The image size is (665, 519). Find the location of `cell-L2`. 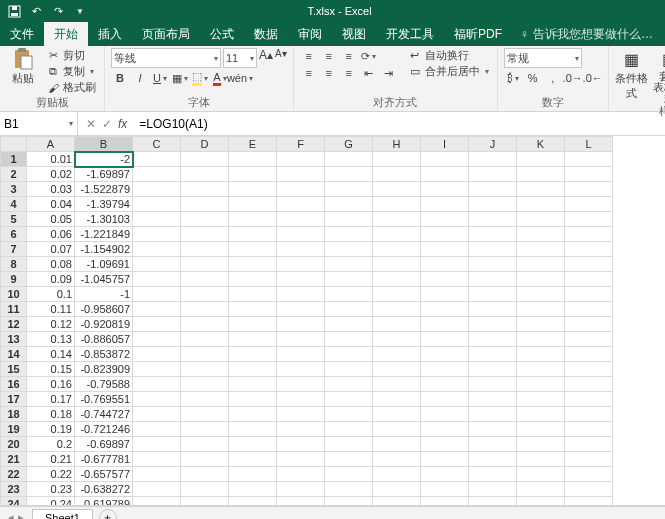

cell-L2 is located at coordinates (589, 174).